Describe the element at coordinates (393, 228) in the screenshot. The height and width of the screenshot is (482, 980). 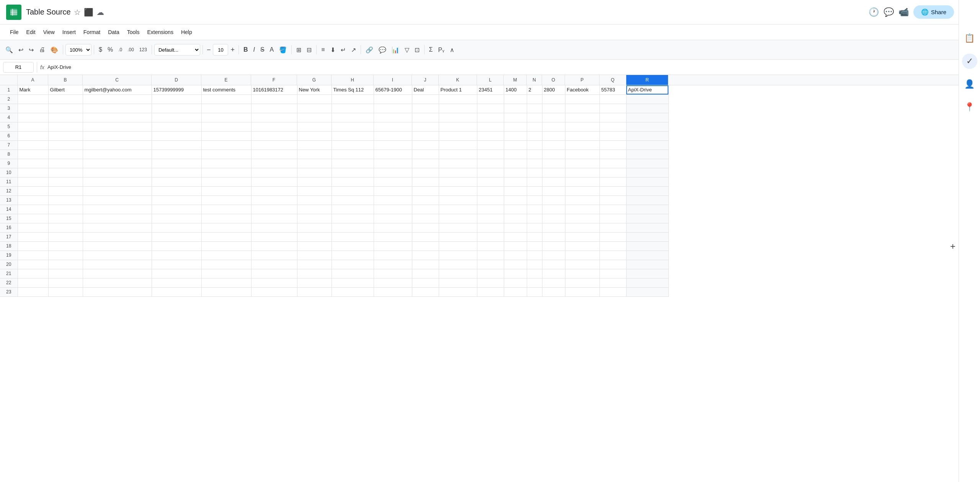
I see `cell-I16` at that location.